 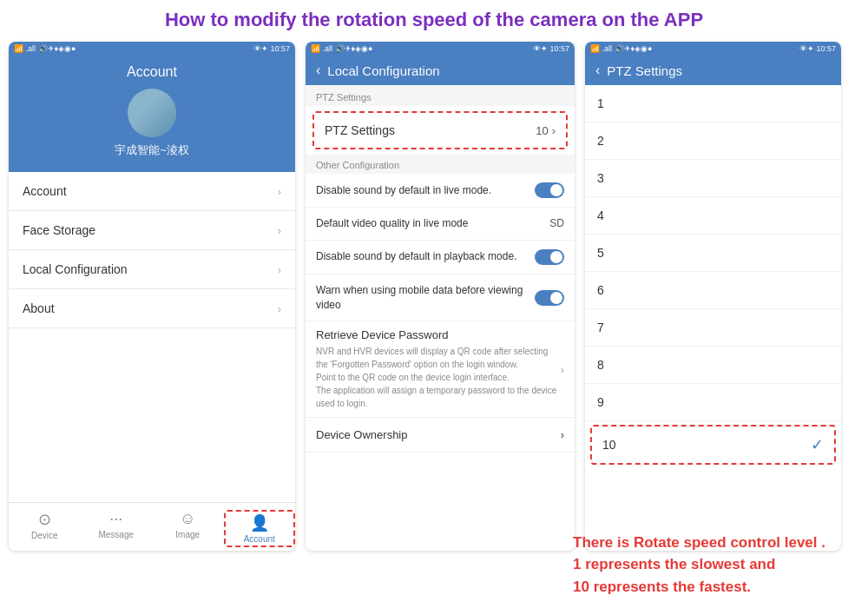 I want to click on bottom-nav: ⊙ Device ··· Message ☺ Image 👤 Account, so click(x=152, y=526).